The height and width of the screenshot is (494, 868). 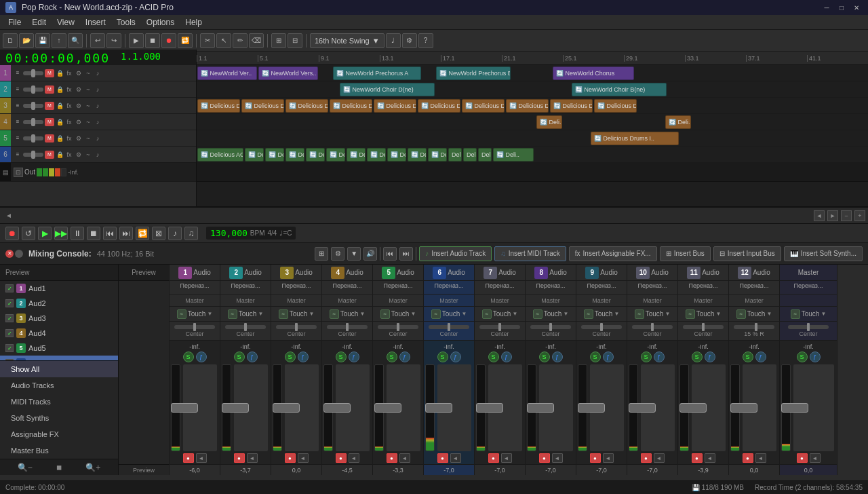 What do you see at coordinates (59, 385) in the screenshot?
I see `filter-audio-tracks: Audio Tracks` at bounding box center [59, 385].